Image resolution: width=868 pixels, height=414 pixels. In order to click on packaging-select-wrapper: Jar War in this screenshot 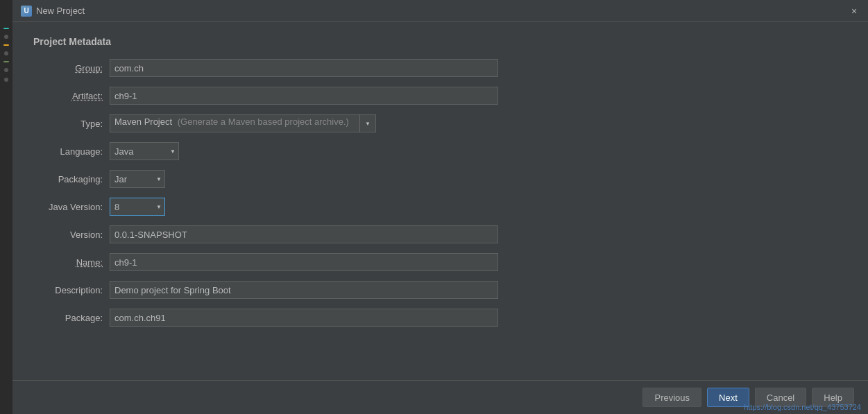, I will do `click(137, 179)`.